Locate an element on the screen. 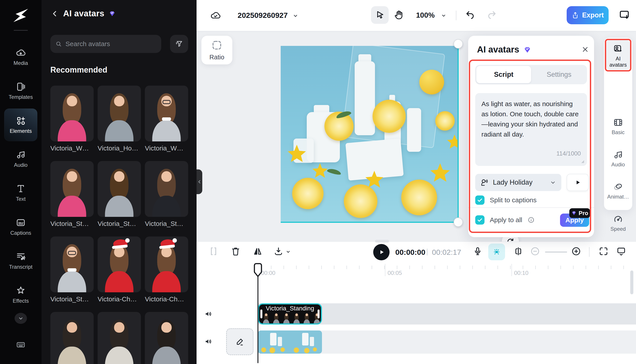  hand-tool-icon is located at coordinates (399, 15).